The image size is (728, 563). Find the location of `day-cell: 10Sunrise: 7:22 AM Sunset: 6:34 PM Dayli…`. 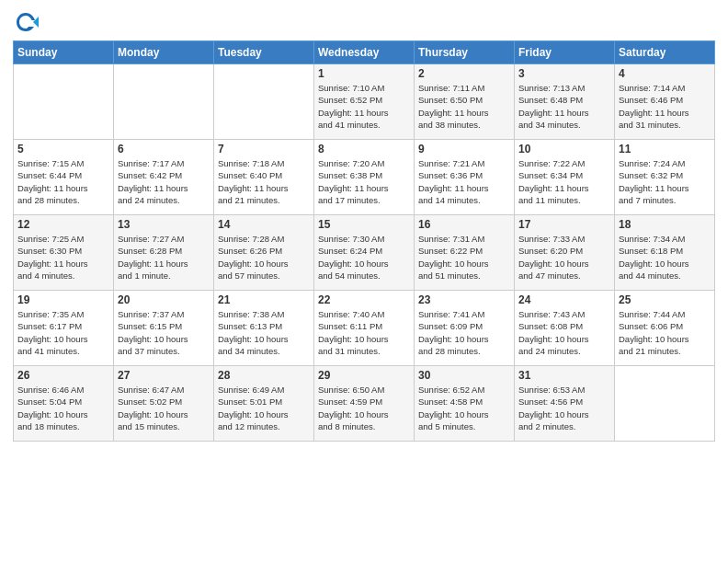

day-cell: 10Sunrise: 7:22 AM Sunset: 6:34 PM Dayli… is located at coordinates (564, 178).